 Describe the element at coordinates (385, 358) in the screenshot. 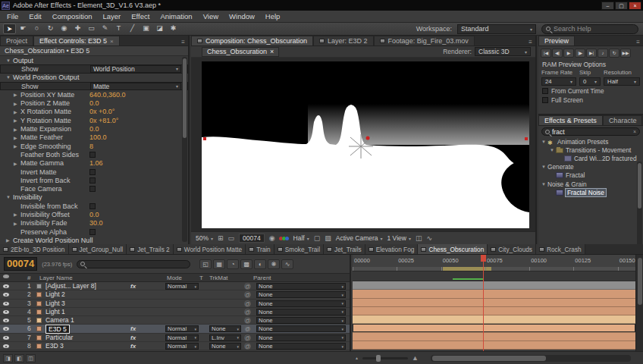

I see `timeline-zoom-slider` at that location.